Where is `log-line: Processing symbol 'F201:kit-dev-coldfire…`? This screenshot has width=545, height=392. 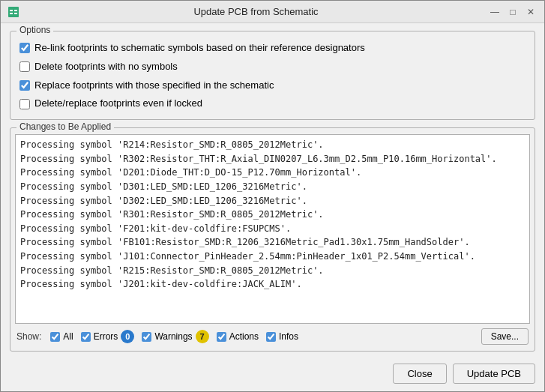
log-line: Processing symbol 'F201:kit-dev-coldfire… is located at coordinates (273, 229).